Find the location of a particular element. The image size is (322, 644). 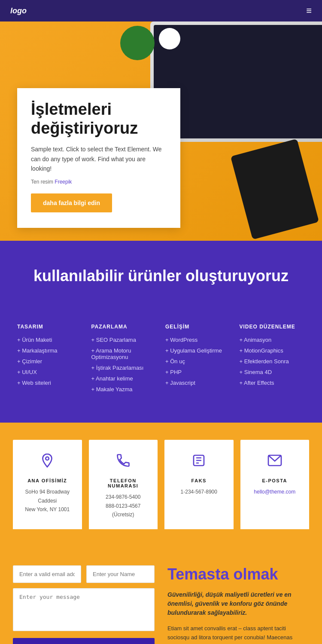

contact-card-info-1: 234-9876-5400888-0123-4567 (Ücretsiz) is located at coordinates (124, 506).